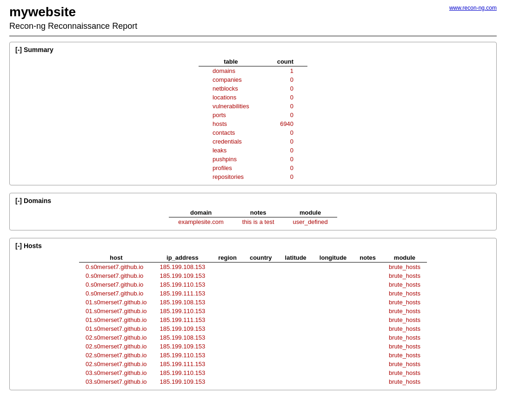 This screenshot has height=420, width=506. I want to click on table-row: 01.s0merset7.github.io185.199.109.153bru…, so click(253, 329).